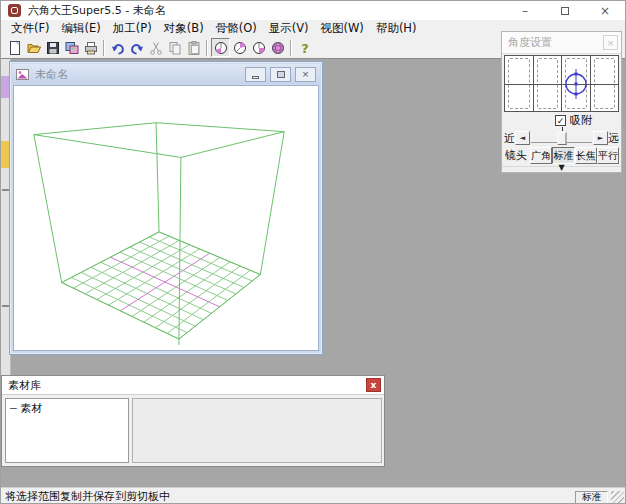 The height and width of the screenshot is (504, 626). Describe the element at coordinates (313, 10) in the screenshot. I see `titlebar: 六角大王Super5.5 - 未命名 – ×` at that location.